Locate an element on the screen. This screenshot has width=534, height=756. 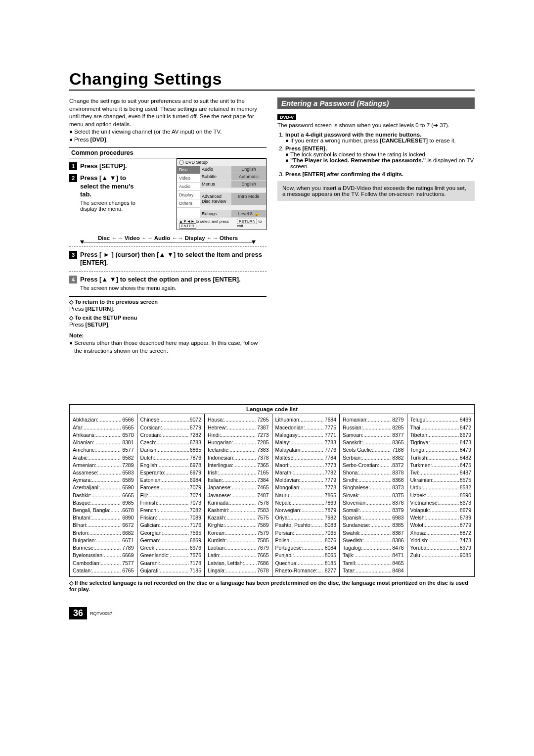
step-3: 3 Press [ ► ] (cursor) then [▲ ▼] to sel… is located at coordinates (168, 259).